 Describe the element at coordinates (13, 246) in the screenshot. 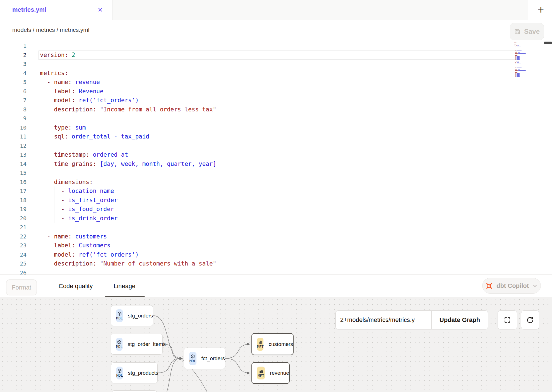

I see `line-number: 23` at that location.